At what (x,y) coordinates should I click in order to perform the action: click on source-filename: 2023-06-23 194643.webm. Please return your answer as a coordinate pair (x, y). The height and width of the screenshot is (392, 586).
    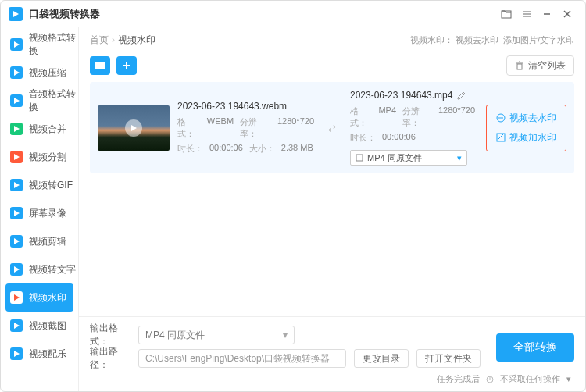
    Looking at the image, I should click on (245, 106).